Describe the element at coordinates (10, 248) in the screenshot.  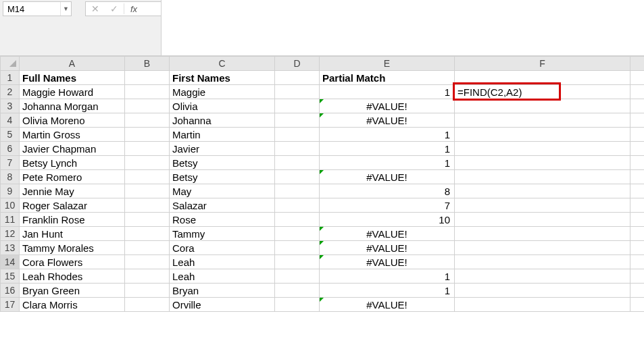
I see `row-header-13: 13` at that location.